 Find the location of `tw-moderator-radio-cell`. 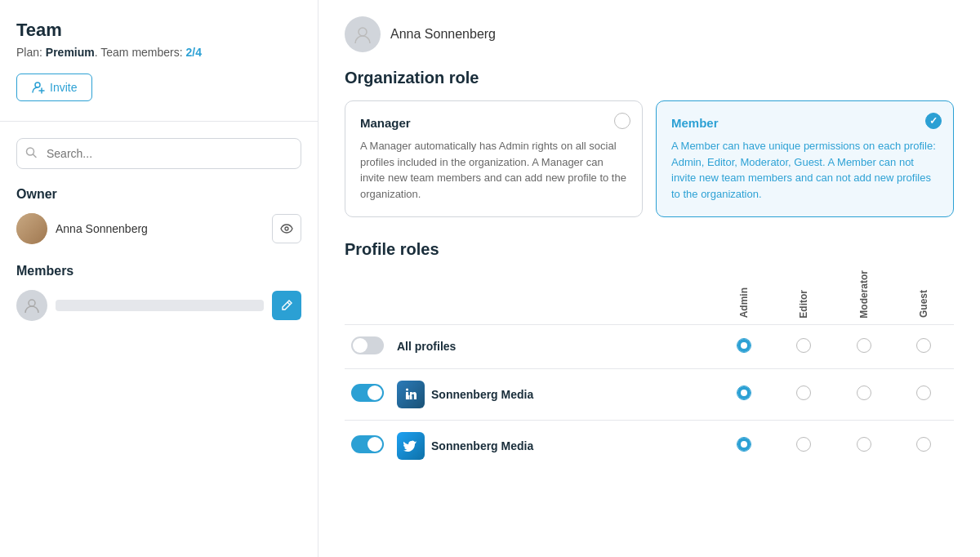

tw-moderator-radio-cell is located at coordinates (864, 446).